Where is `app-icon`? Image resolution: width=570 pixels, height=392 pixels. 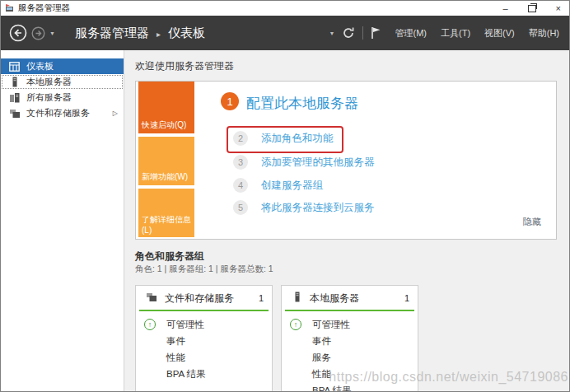
app-icon is located at coordinates (10, 8).